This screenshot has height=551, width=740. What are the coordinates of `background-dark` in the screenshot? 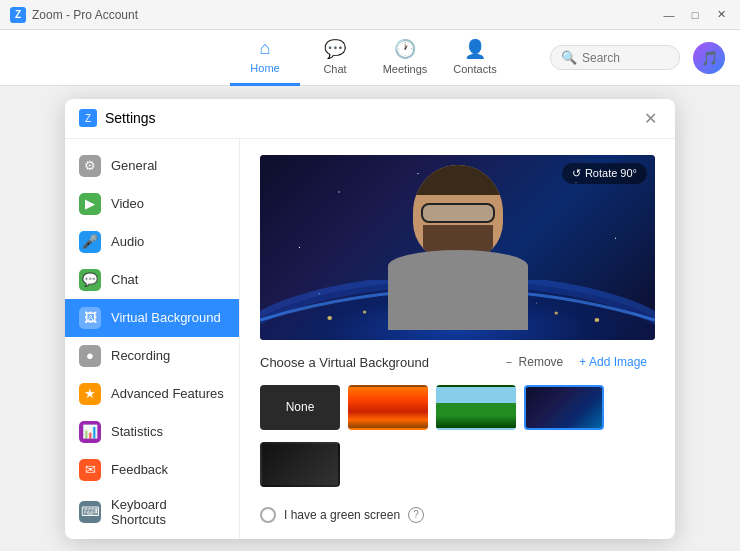 It's located at (300, 464).